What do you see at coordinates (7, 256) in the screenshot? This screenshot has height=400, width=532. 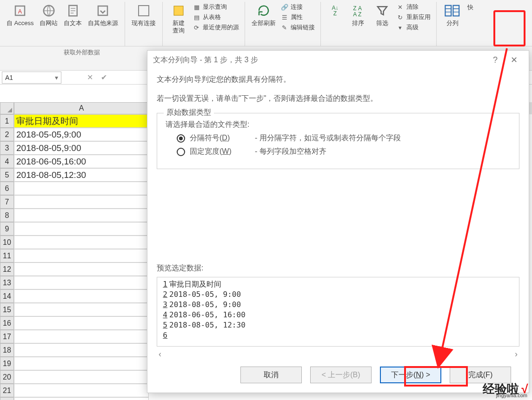 I see `row-header: 11` at bounding box center [7, 256].